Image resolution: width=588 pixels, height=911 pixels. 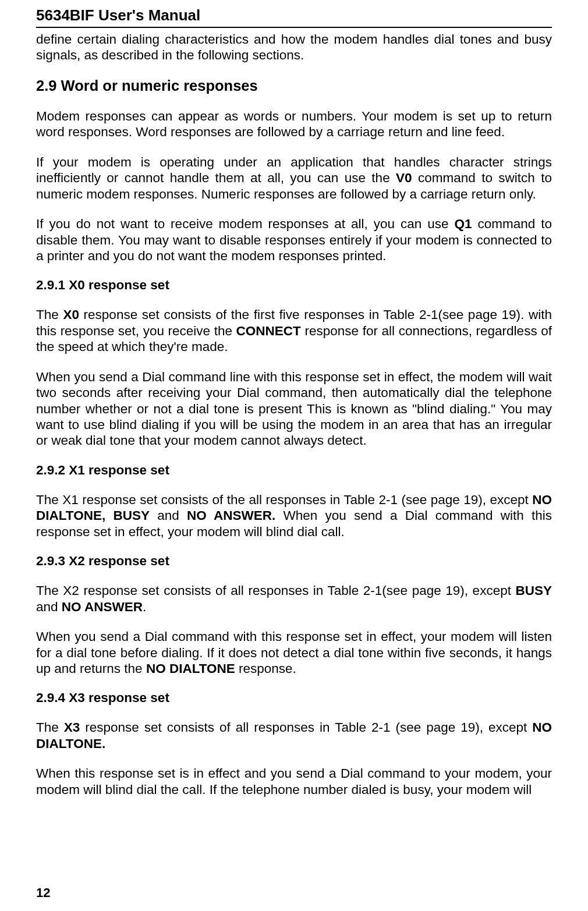 I want to click on text: The X2 response set consists of all resp…, so click(x=276, y=590).